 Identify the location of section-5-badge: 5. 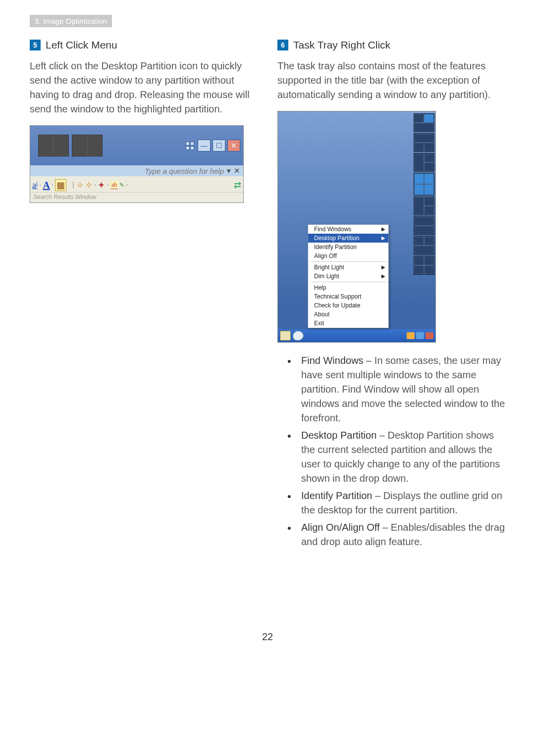
(35, 45).